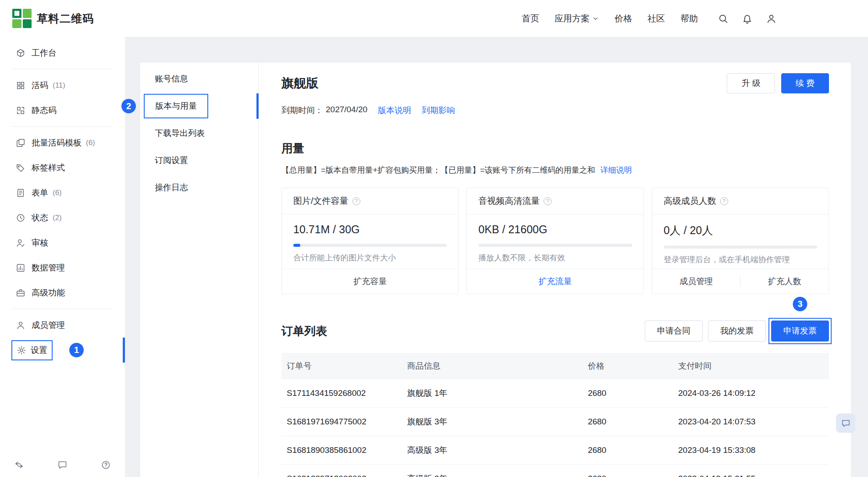 The height and width of the screenshot is (477, 868). Describe the element at coordinates (302, 110) in the screenshot. I see `expiry-label: 到期时间：` at that location.